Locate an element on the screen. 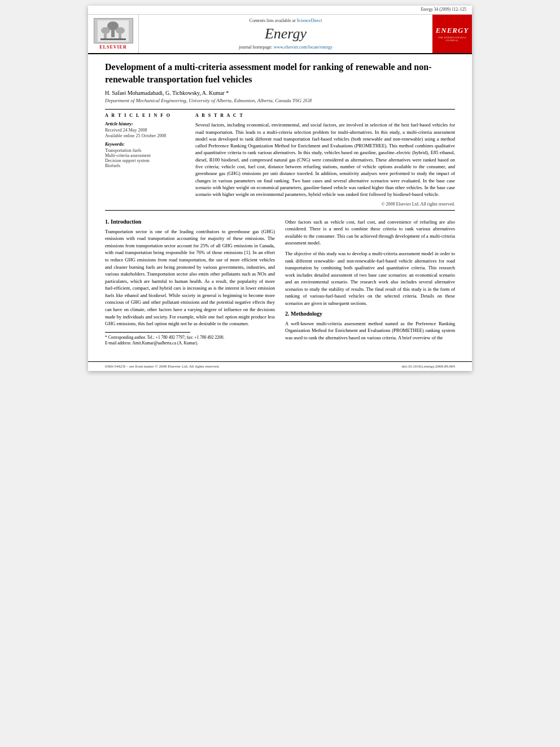 The width and height of the screenshot is (560, 747). main-text-area: 1. Introduction Transportation sector is… is located at coordinates (280, 282).